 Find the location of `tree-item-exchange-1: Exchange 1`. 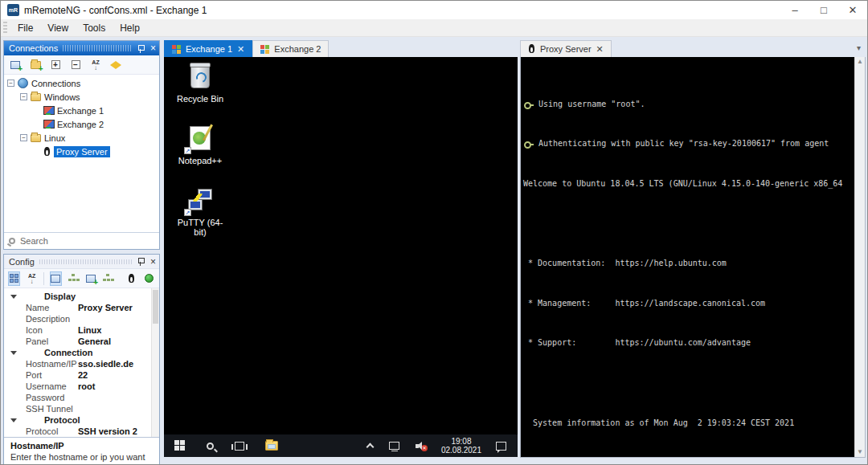

tree-item-exchange-1: Exchange 1 is located at coordinates (82, 111).